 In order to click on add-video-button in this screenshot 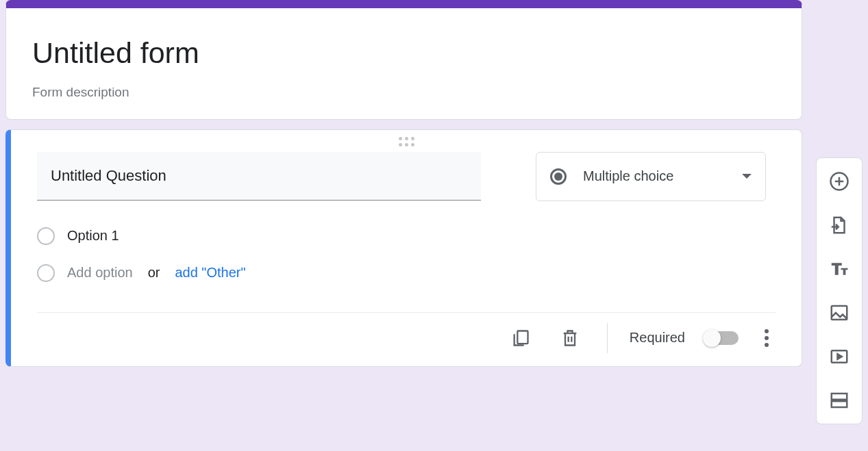, I will do `click(839, 357)`.